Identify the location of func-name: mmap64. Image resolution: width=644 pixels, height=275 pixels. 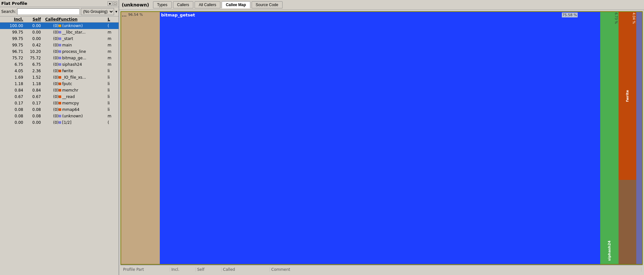
(71, 110).